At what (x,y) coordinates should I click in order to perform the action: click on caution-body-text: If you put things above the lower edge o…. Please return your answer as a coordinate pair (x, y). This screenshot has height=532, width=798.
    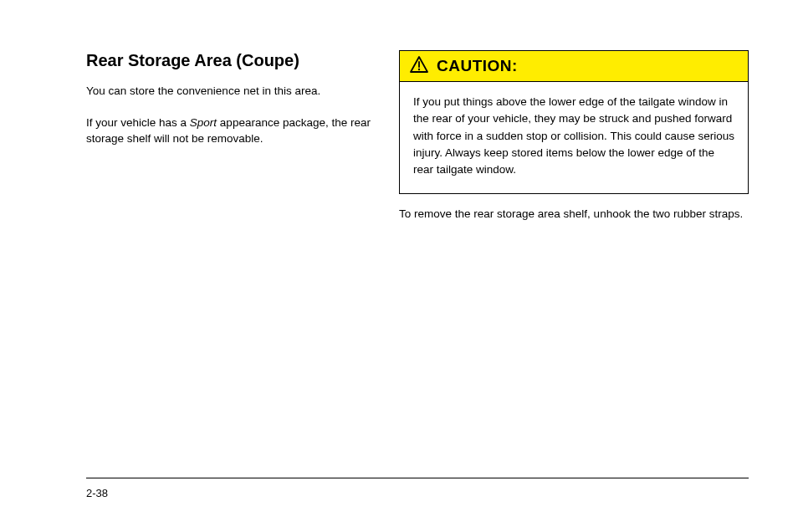
    Looking at the image, I should click on (574, 137).